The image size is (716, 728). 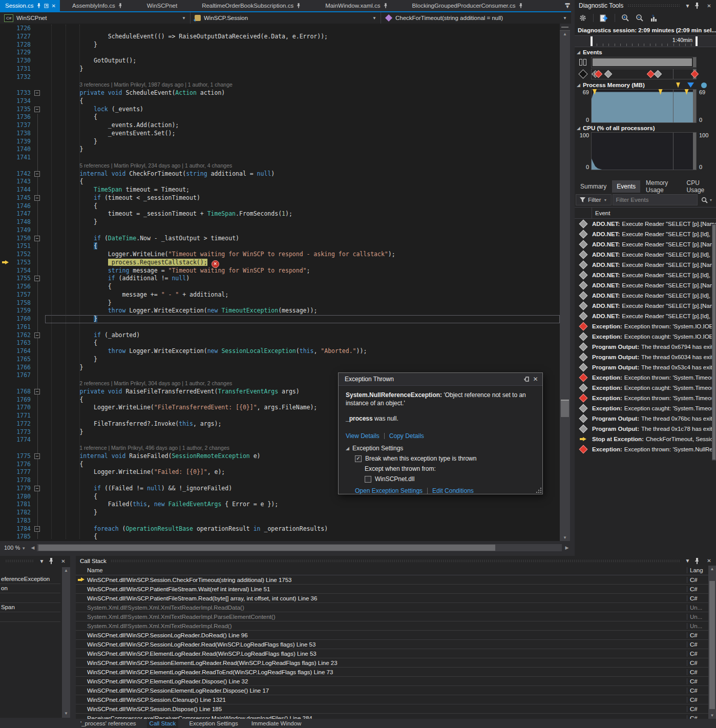 I want to click on document-tab: MainWindow.xaml.cs, so click(x=356, y=6).